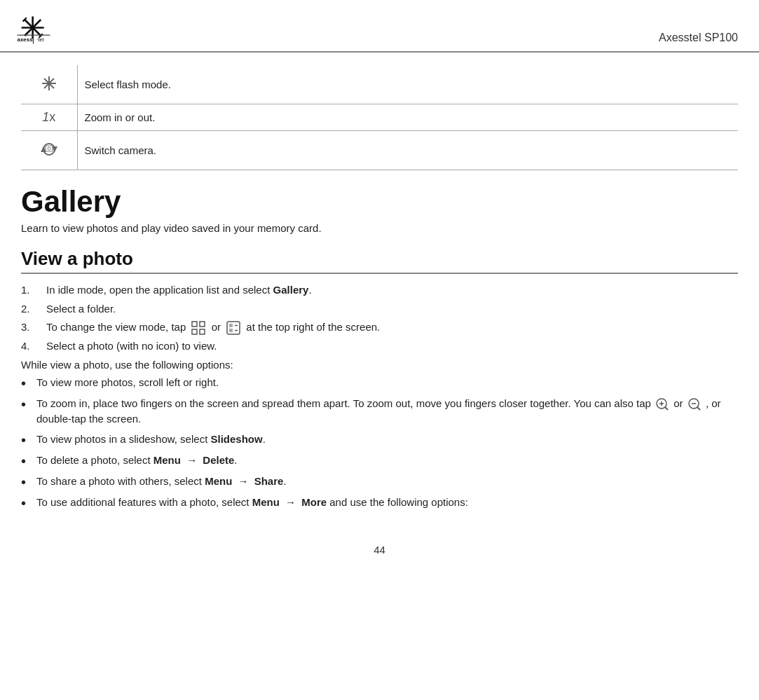 This screenshot has width=759, height=700. What do you see at coordinates (242, 482) in the screenshot?
I see `arrow-icon-5: →` at bounding box center [242, 482].